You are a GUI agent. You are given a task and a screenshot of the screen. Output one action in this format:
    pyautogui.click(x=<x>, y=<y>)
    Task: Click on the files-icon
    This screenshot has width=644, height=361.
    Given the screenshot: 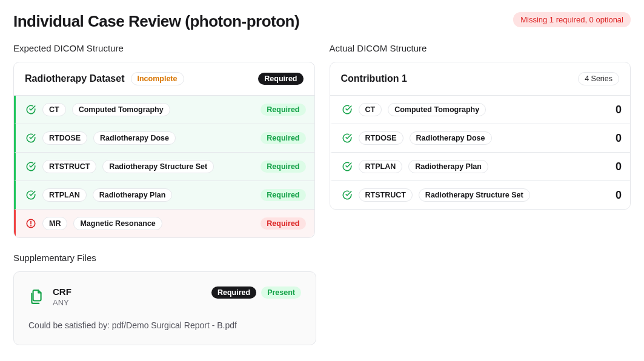 What is the action you would take?
    pyautogui.click(x=36, y=297)
    